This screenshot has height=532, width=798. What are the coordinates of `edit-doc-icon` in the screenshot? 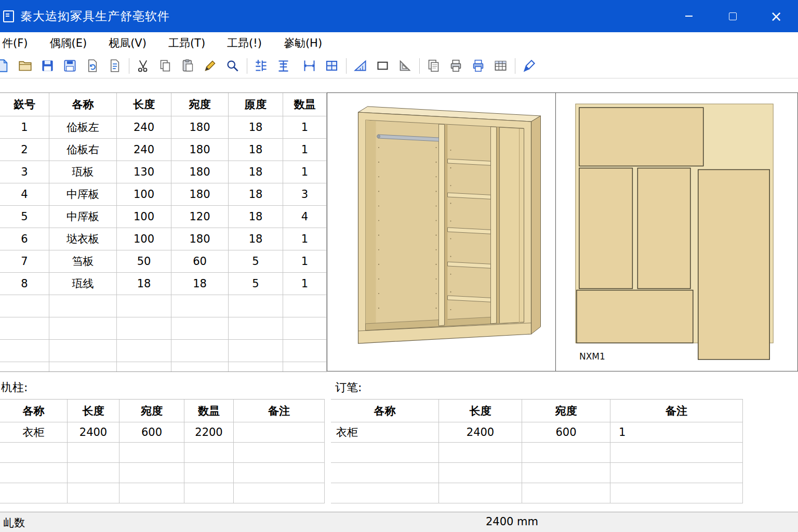 It's located at (114, 66).